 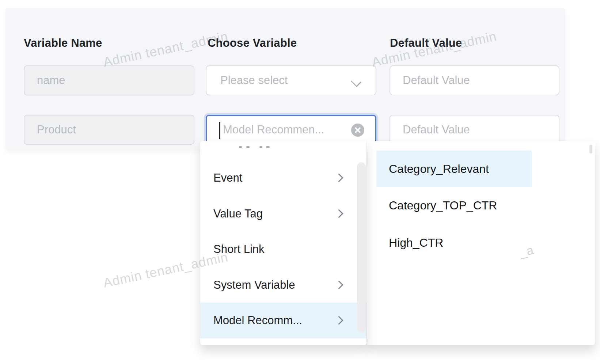 I want to click on choose-variable-placeholder-row1: Please select, so click(x=254, y=80).